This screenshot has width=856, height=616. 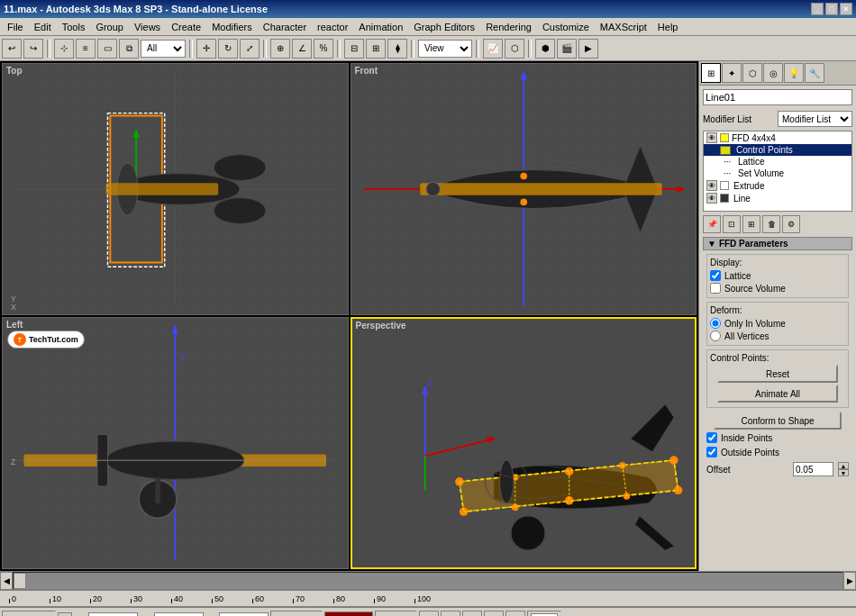 I want to click on modifier-control-points: Control Points, so click(x=778, y=149).